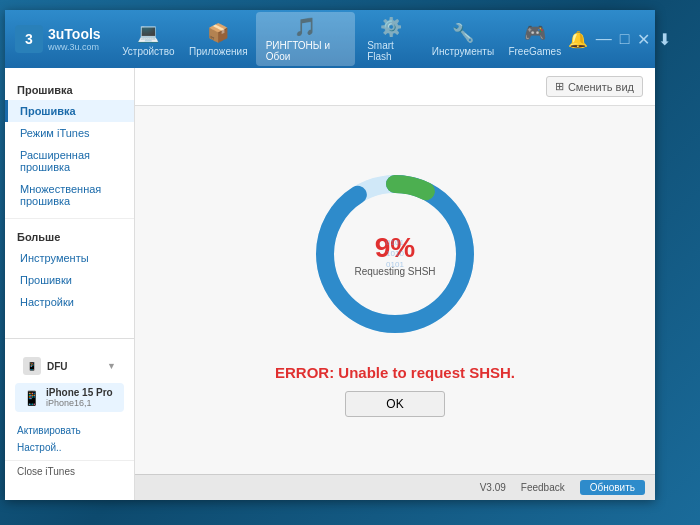 The height and width of the screenshot is (525, 700). What do you see at coordinates (394, 247) in the screenshot?
I see `progress-percent: 9%` at bounding box center [394, 247].